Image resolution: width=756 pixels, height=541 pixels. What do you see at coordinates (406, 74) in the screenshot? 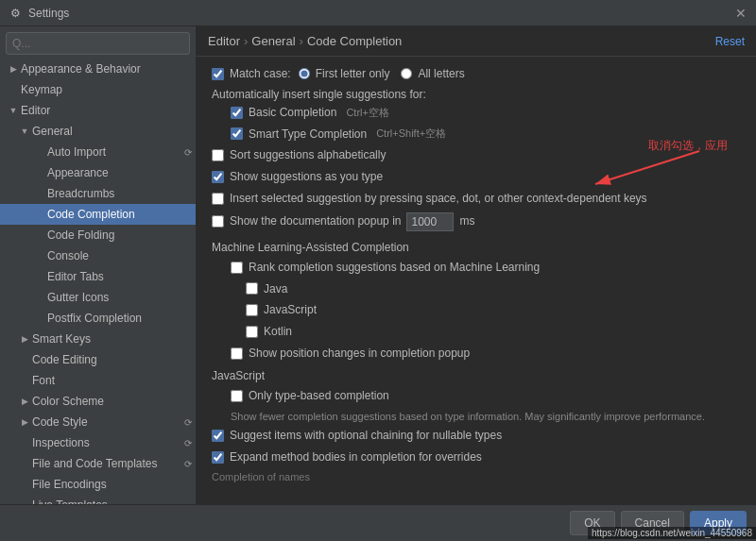
I see `all-letters-radio` at bounding box center [406, 74].